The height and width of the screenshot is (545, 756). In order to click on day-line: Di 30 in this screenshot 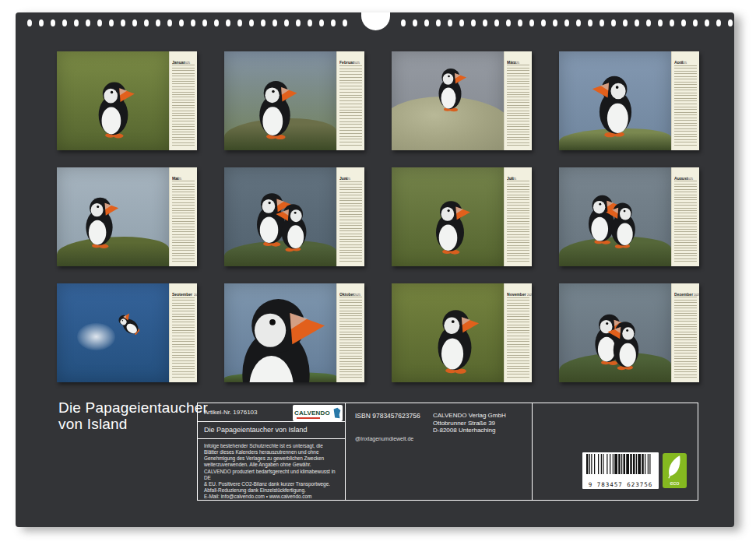, I will do `click(184, 376)`.